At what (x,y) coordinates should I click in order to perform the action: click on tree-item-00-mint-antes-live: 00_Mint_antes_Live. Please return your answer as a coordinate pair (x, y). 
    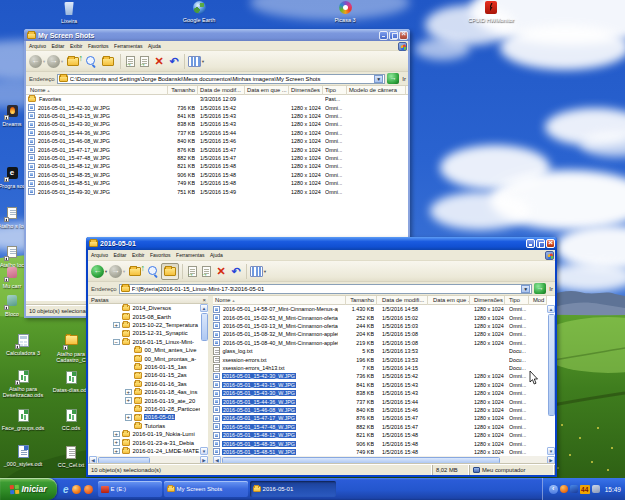
    Looking at the image, I should click on (161, 350).